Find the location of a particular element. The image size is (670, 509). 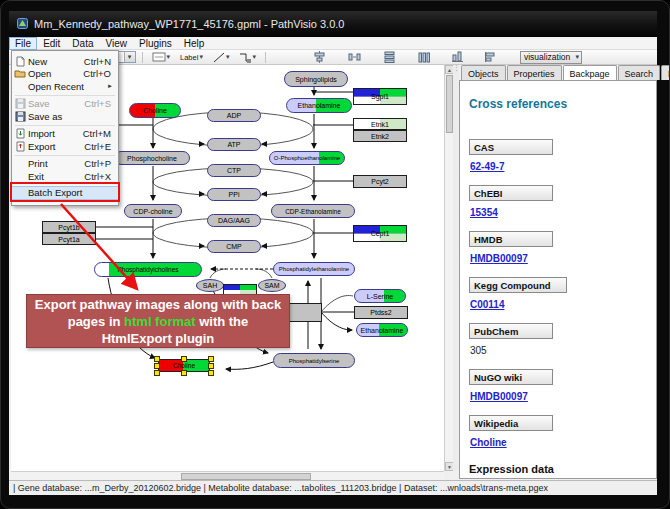

node-adp: ADP is located at coordinates (234, 116).